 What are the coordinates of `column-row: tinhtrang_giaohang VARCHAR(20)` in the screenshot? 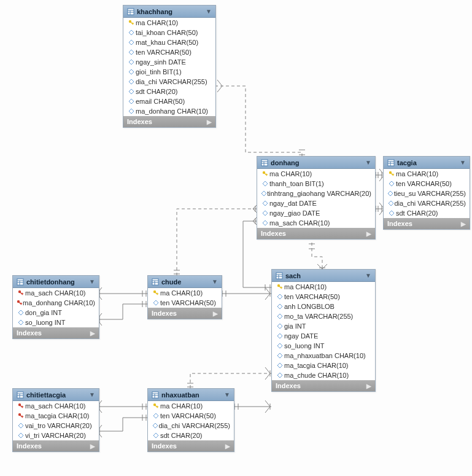 It's located at (316, 193).